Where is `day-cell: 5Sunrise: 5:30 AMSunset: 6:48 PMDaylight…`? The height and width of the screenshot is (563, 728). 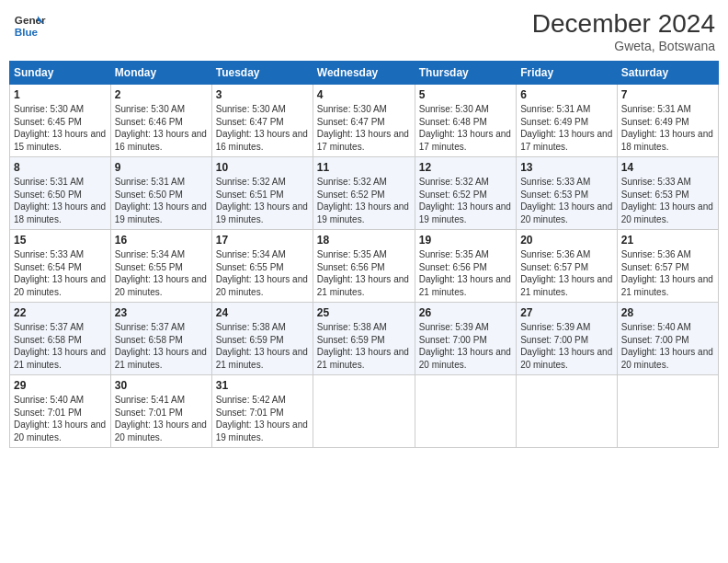 day-cell: 5Sunrise: 5:30 AMSunset: 6:48 PMDaylight… is located at coordinates (465, 121).